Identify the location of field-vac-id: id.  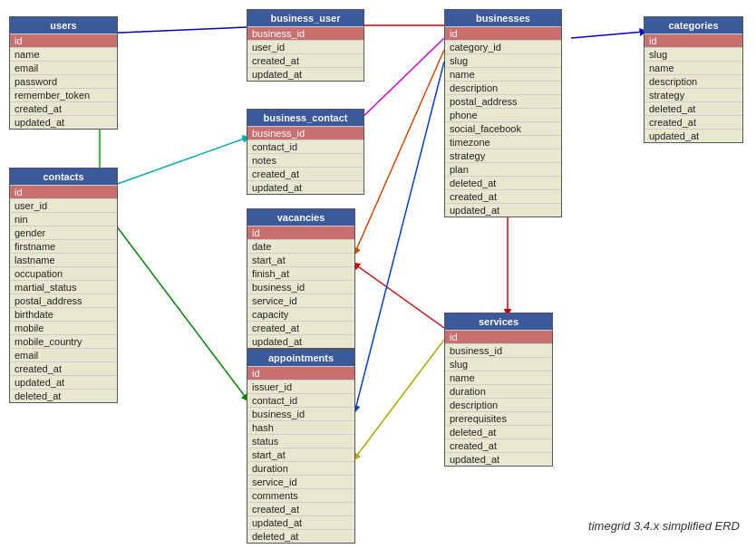
(301, 232).